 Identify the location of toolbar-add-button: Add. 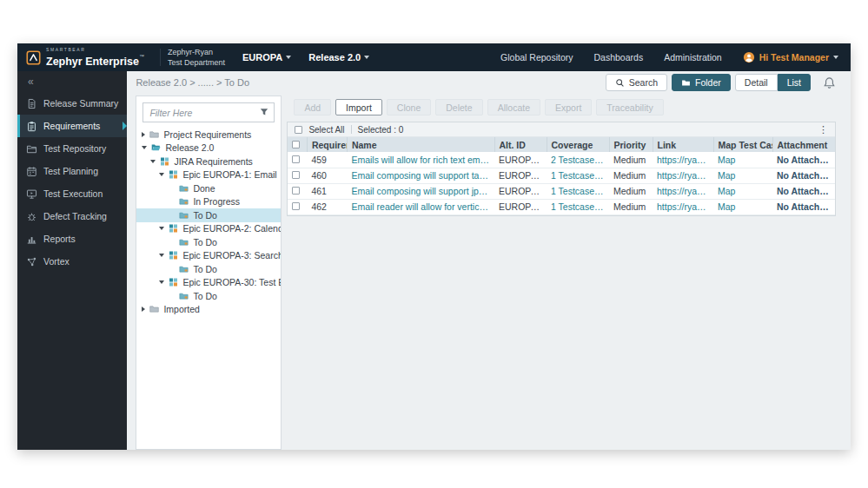
(313, 108).